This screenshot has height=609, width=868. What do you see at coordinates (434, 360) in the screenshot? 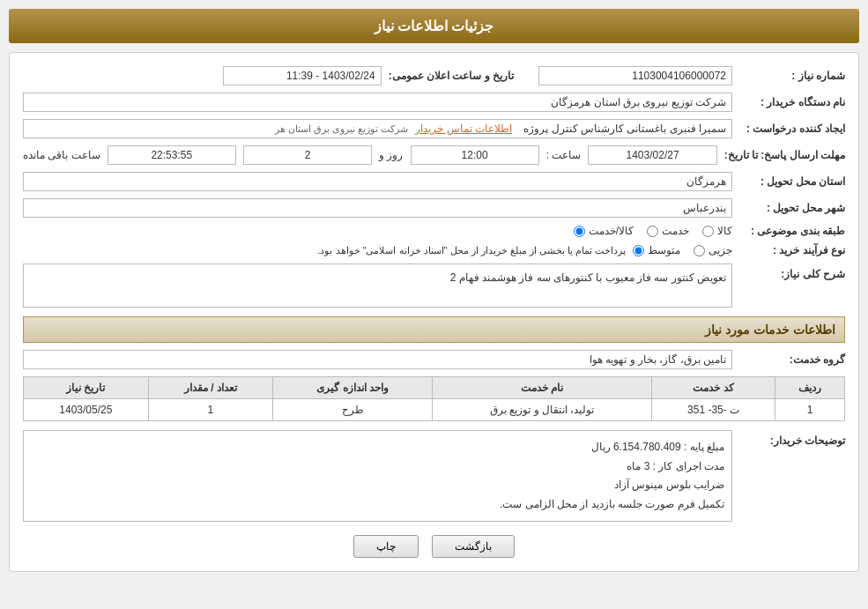
I see `service-group-row: گروه خدمت: تامین برق، گاز، بخار و تهویه …` at bounding box center [434, 360].